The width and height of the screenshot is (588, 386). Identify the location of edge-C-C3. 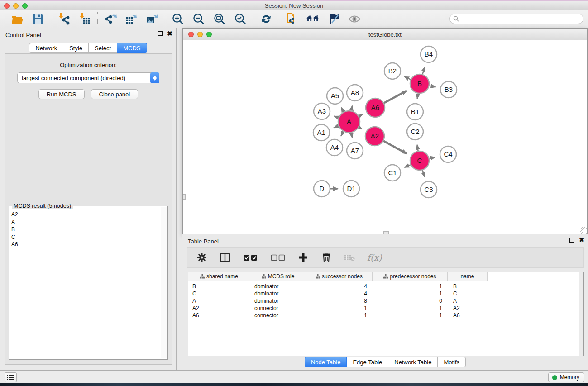
(424, 174).